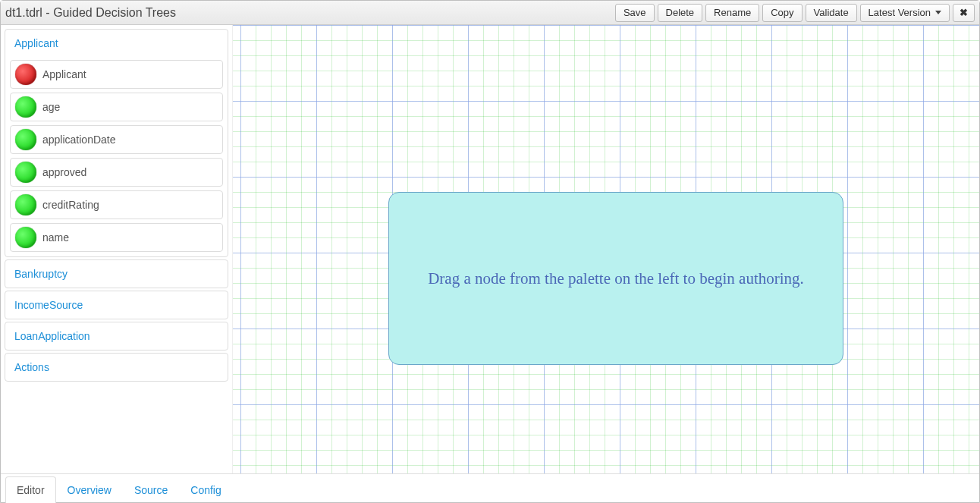 Image resolution: width=980 pixels, height=503 pixels. Describe the element at coordinates (151, 490) in the screenshot. I see `tab-label: Source` at that location.